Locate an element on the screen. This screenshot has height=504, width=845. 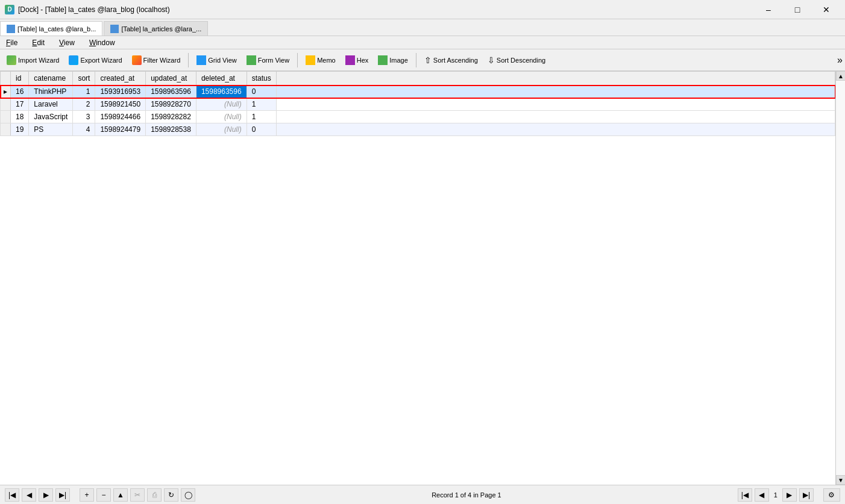
cell-created-at: 1598921450 is located at coordinates (121, 105).